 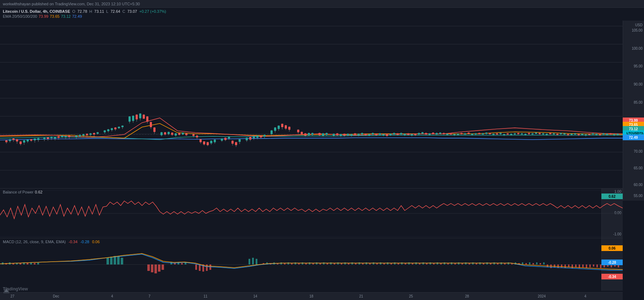 What do you see at coordinates (322, 14) in the screenshot?
I see `chart-header: Litecoin / U.S. Dollar, 4h, COINBASE O 7…` at bounding box center [322, 14].